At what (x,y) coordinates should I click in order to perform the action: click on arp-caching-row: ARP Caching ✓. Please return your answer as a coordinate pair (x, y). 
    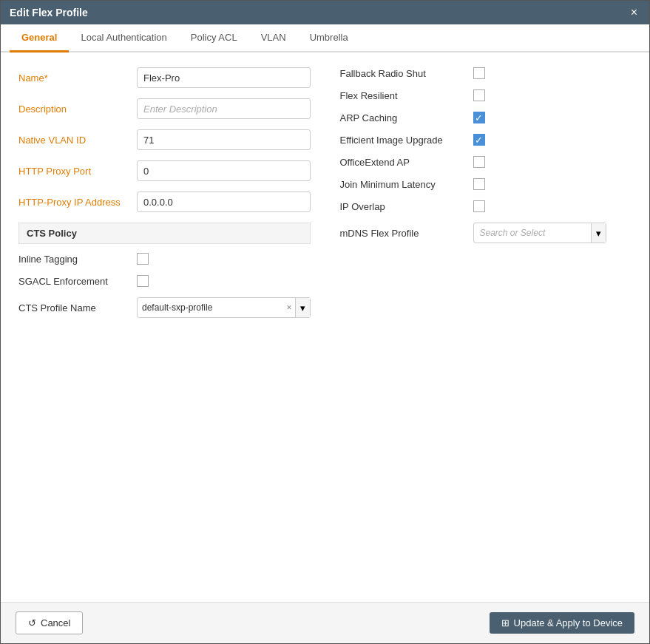
    Looking at the image, I should click on (487, 118).